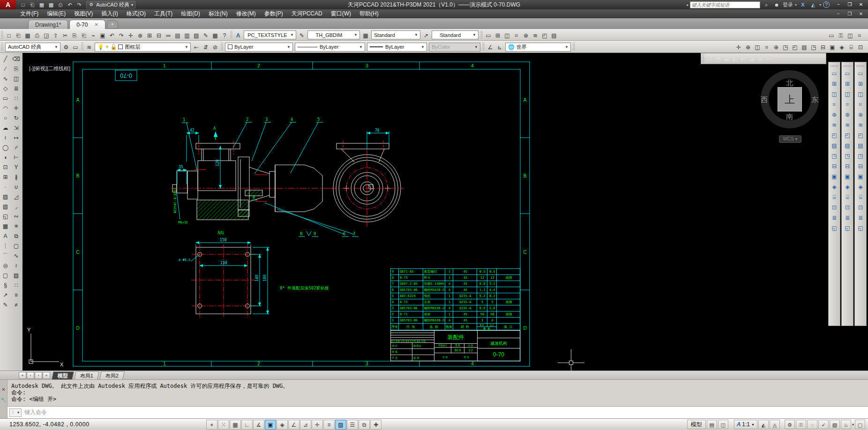  Describe the element at coordinates (488, 35) in the screenshot. I see `linear-dimension-icon: ▭` at that location.